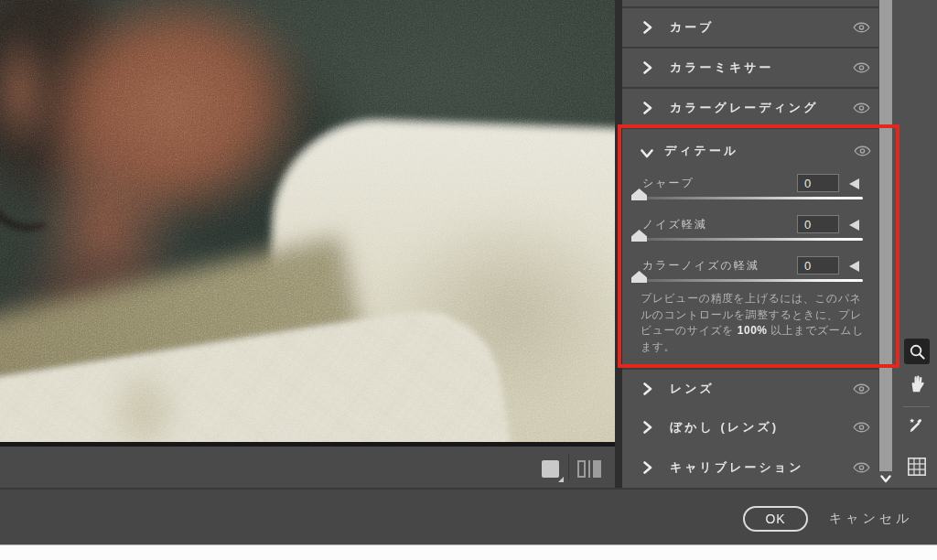 This screenshot has height=560, width=937. What do you see at coordinates (917, 425) in the screenshot?
I see `white-balance-eyedropper-icon` at bounding box center [917, 425].